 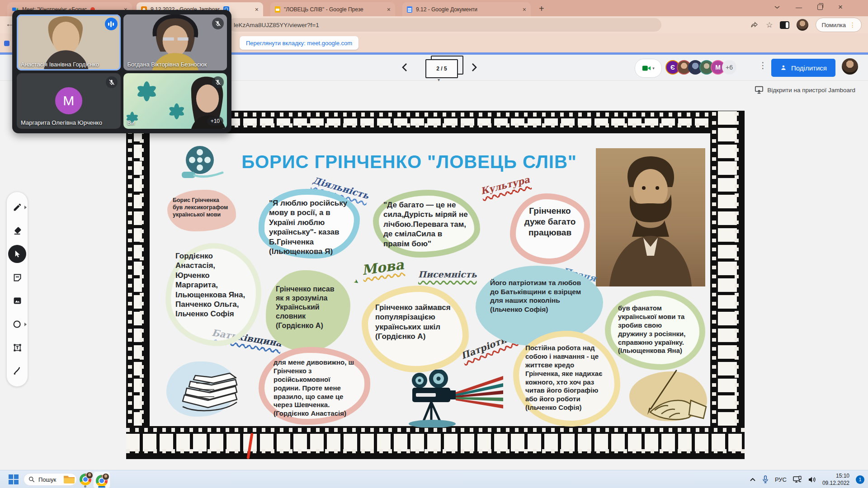 I want to click on tab-title: "ЛОВЕЦЬ СЛІВ" - Google Презе, so click(x=324, y=9).